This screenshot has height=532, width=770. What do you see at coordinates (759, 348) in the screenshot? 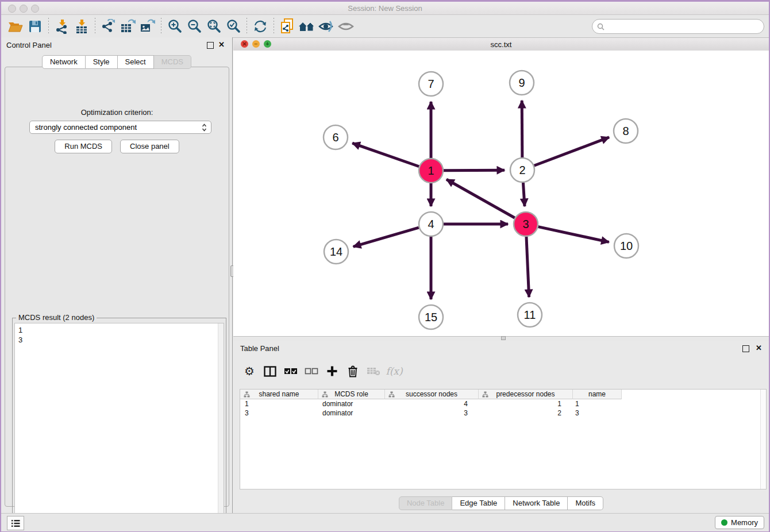
I see `close-table-panel-icon: ✕` at bounding box center [759, 348].